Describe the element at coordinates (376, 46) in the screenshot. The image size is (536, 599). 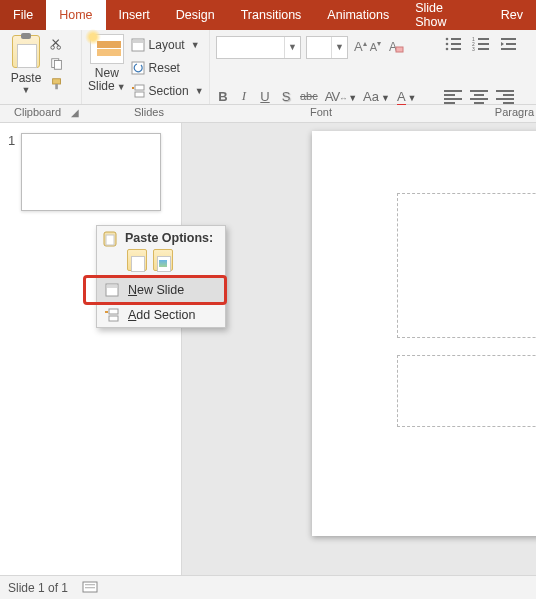
I see `shrink-font-button: A▾` at that location.